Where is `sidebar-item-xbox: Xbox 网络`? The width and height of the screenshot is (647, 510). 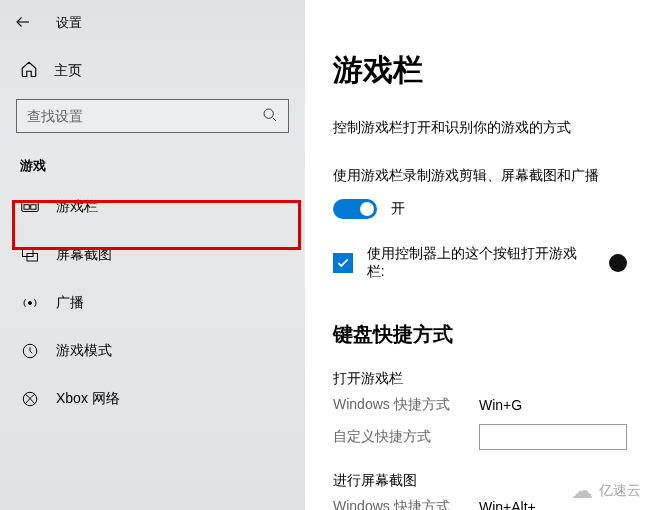 sidebar-item-xbox: Xbox 网络 is located at coordinates (152, 399).